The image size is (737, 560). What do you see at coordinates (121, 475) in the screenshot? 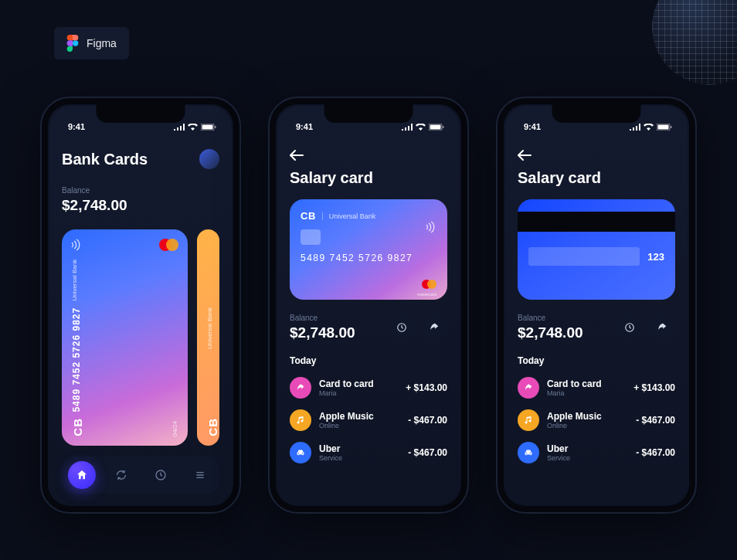
I see `nav-refresh` at bounding box center [121, 475].